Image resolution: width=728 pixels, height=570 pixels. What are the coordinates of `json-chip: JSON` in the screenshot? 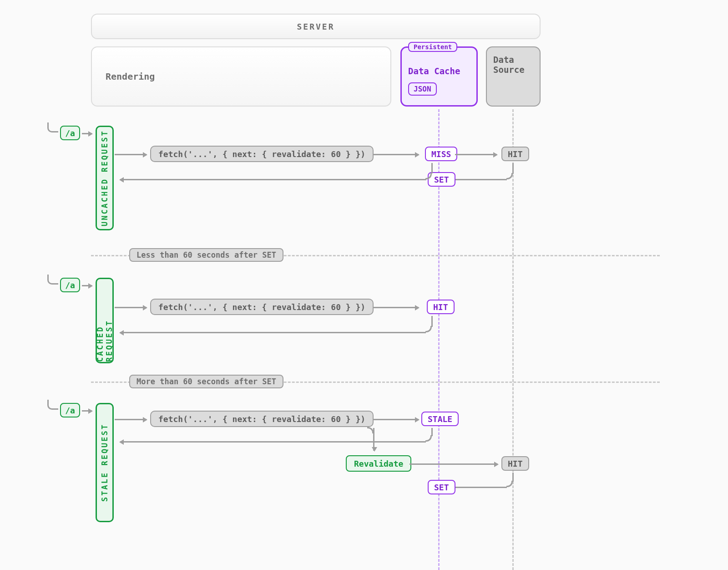 It's located at (422, 89).